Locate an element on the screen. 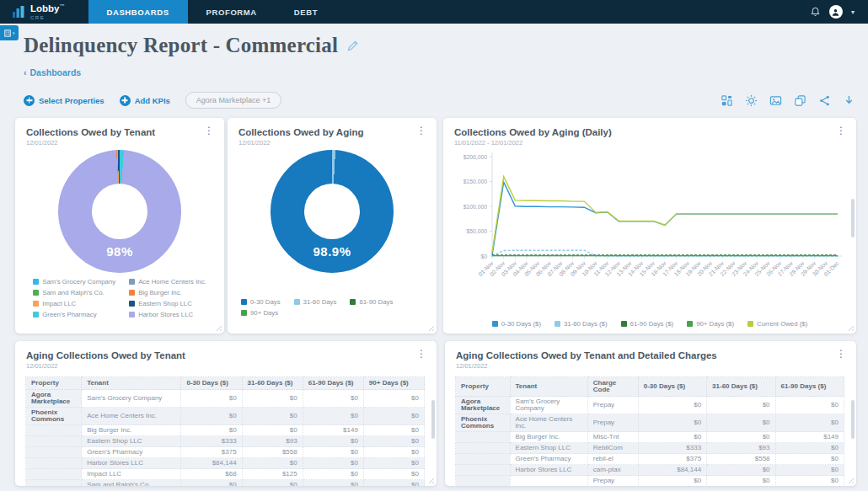 Image resolution: width=868 pixels, height=491 pixels. edit-pencil-icon is located at coordinates (353, 45).